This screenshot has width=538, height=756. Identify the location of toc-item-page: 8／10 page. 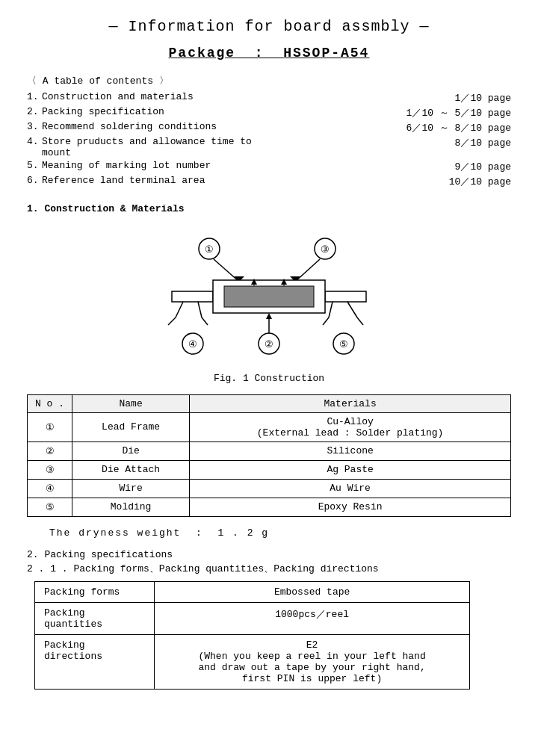
(389, 147).